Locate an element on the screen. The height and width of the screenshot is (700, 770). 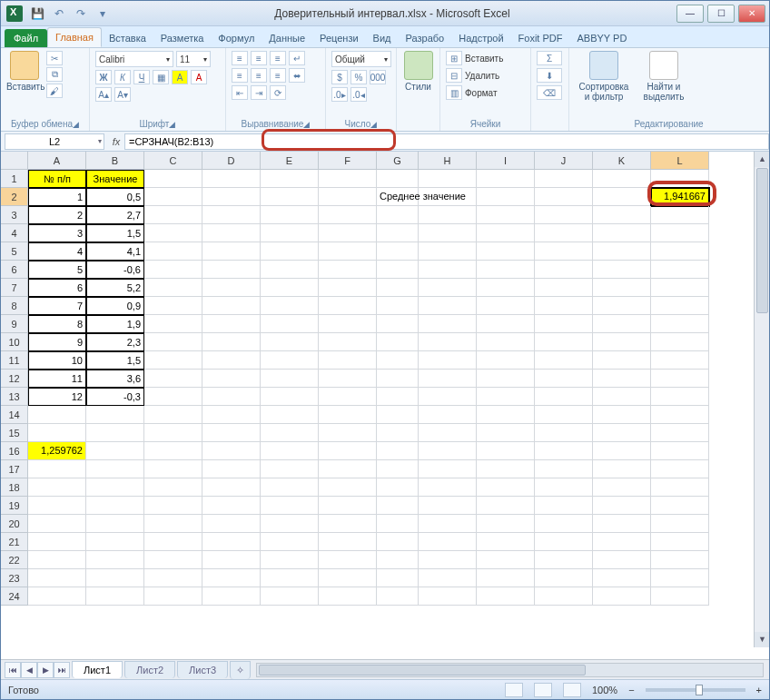
cell-I9 is located at coordinates (506, 324).